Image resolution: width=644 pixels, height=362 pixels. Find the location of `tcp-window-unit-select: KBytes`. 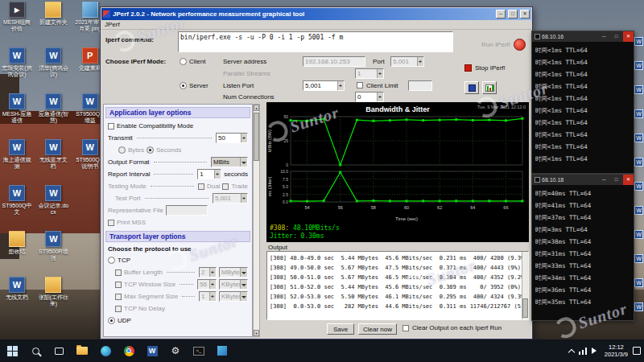

tcp-window-unit-select: KBytes is located at coordinates (233, 285).